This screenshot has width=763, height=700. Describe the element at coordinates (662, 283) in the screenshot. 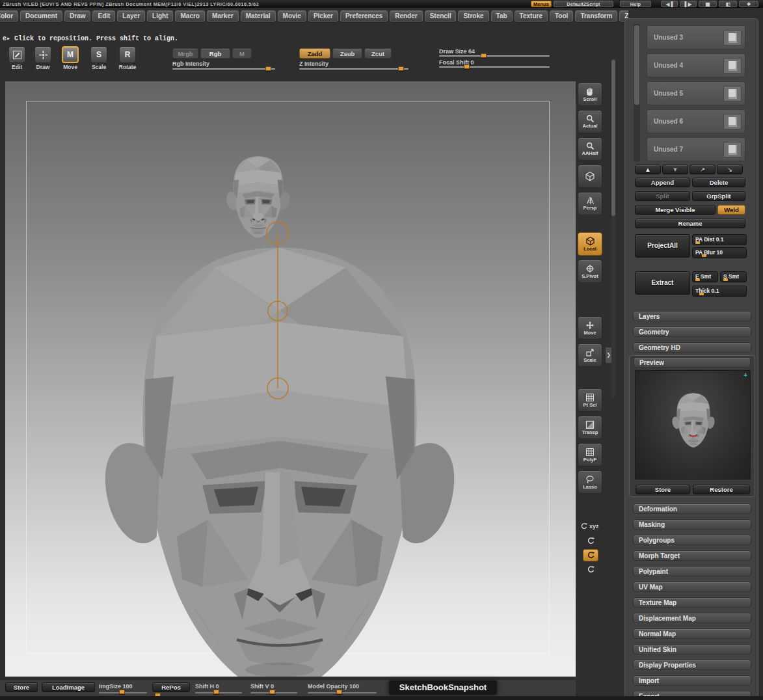

I see `extract-button: Extract` at that location.